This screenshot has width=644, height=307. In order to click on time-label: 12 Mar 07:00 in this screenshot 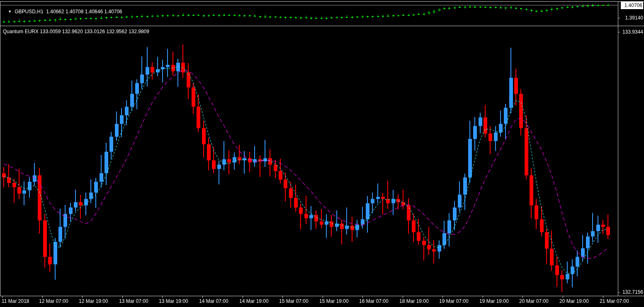, I will do `click(54, 301)`.